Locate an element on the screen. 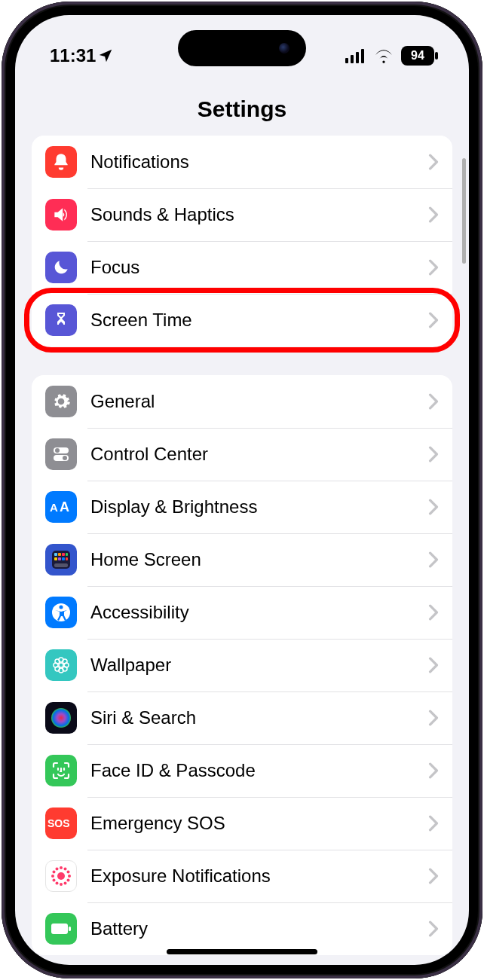 The image size is (484, 980). svg-text: SOS is located at coordinates (59, 823).